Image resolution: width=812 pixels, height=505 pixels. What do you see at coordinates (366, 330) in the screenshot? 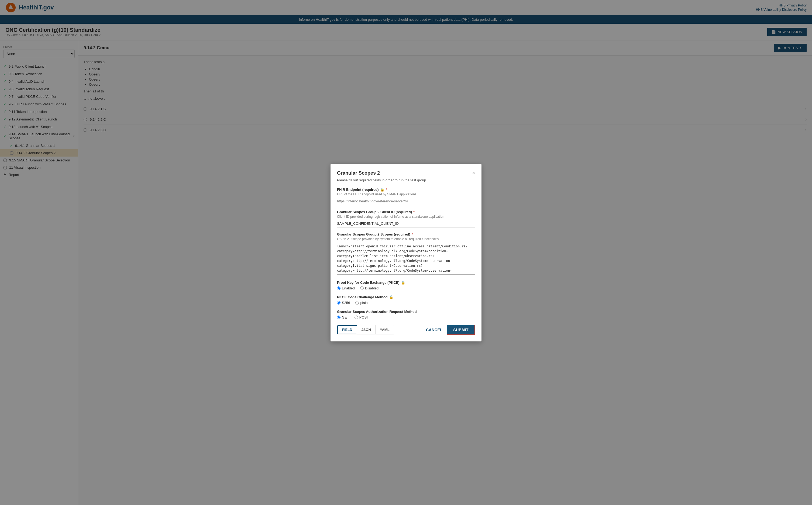
I see `tab-json: JSON` at bounding box center [366, 330].